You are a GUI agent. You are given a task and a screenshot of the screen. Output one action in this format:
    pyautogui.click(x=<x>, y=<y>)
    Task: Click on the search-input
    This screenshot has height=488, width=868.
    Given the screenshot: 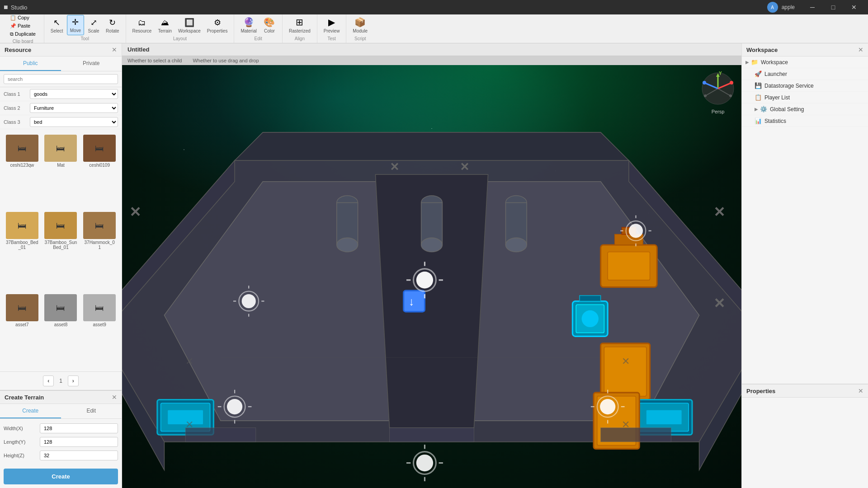 What is the action you would take?
    pyautogui.click(x=61, y=79)
    